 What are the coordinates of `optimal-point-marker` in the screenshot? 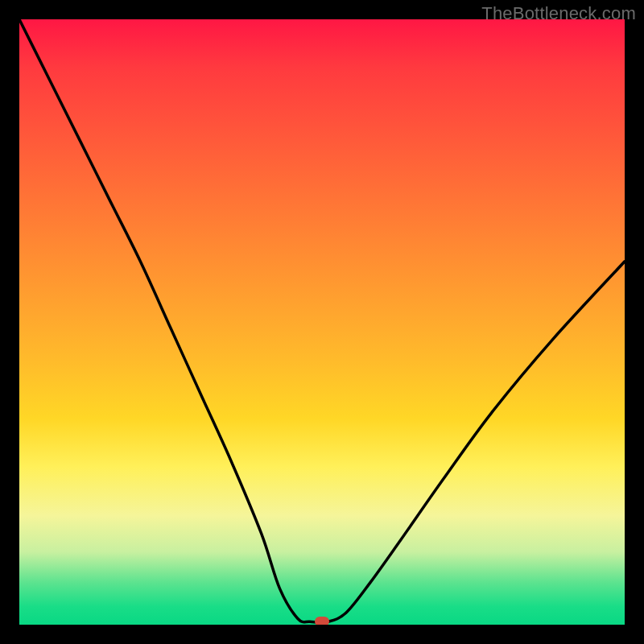 It's located at (322, 621).